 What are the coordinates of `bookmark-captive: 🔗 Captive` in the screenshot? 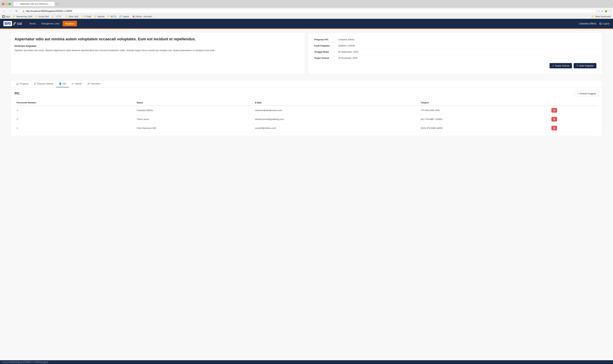 It's located at (124, 16).